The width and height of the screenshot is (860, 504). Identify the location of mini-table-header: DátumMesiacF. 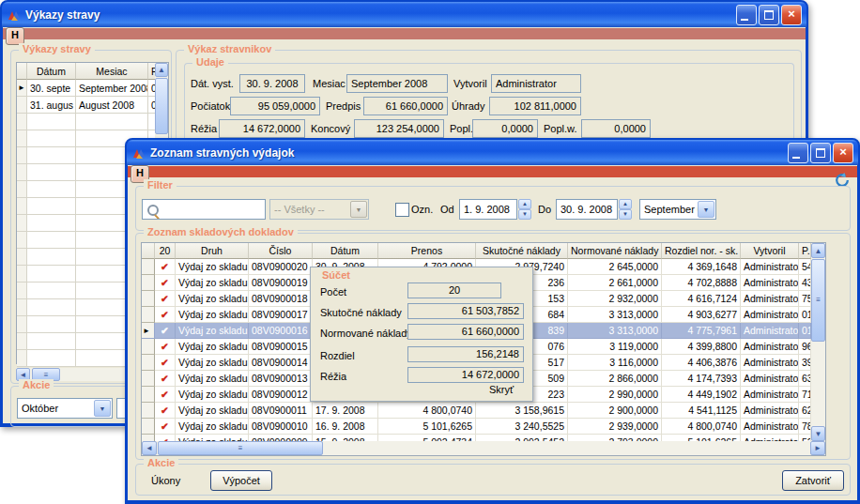
(92, 71).